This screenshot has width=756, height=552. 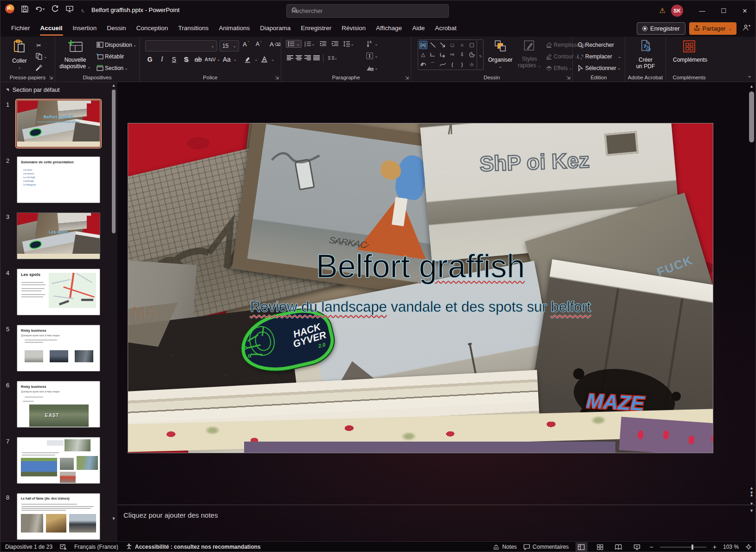 I want to click on spellcheck-icon, so click(x=63, y=547).